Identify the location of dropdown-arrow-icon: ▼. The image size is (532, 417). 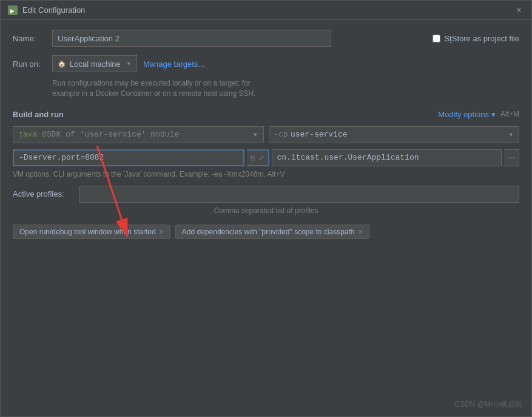
(129, 64).